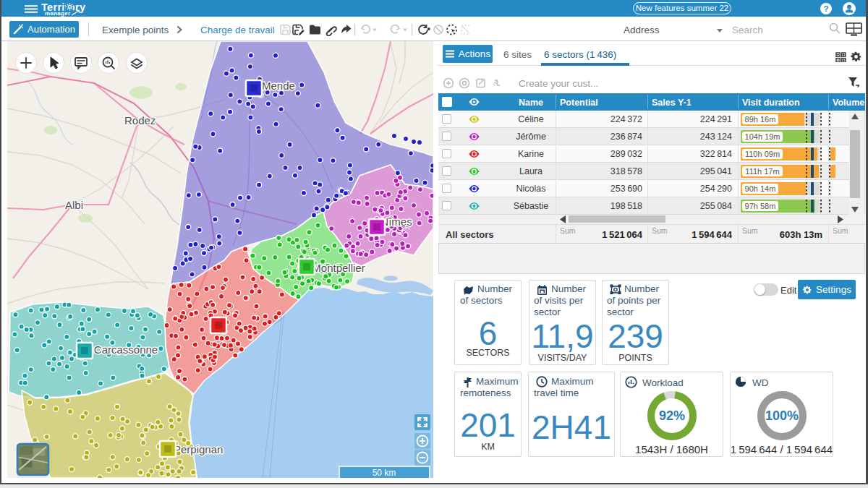  What do you see at coordinates (339, 267) in the screenshot?
I see `svg-text: Montpellier` at bounding box center [339, 267].